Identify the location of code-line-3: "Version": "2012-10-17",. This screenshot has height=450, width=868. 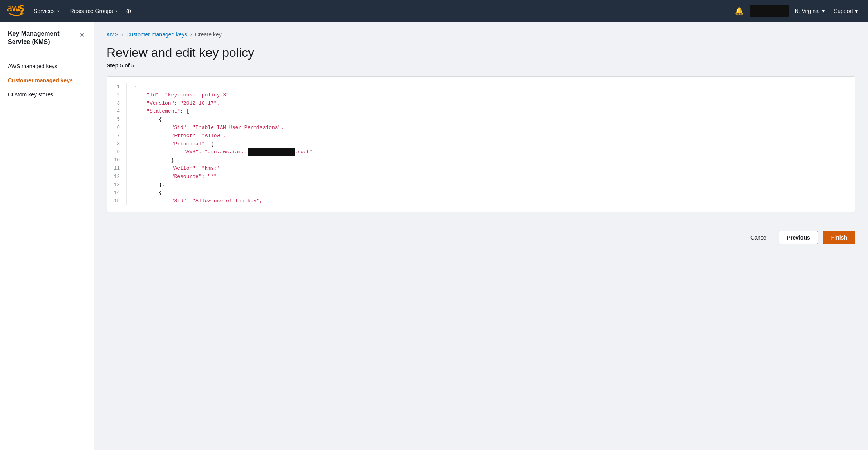
(491, 103).